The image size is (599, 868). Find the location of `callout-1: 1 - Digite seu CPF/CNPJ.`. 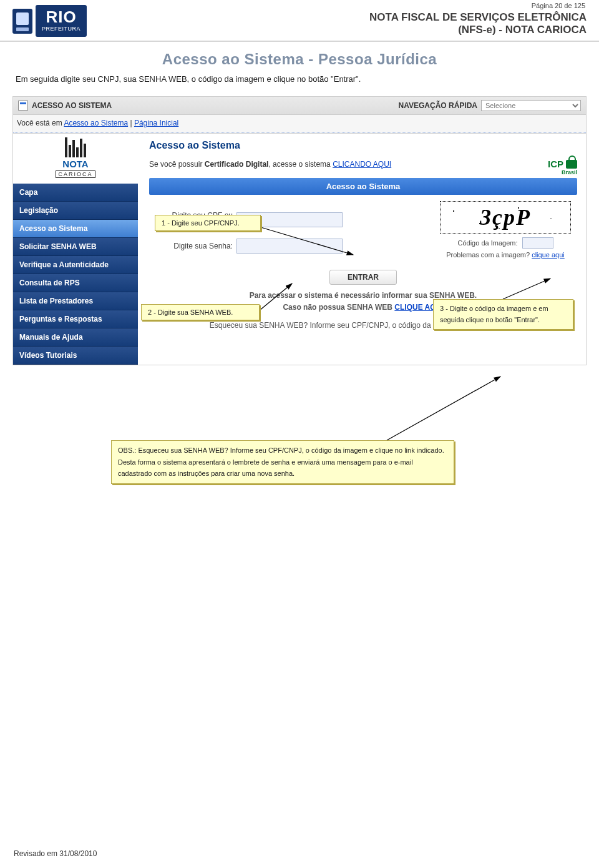

callout-1: 1 - Digite seu CPF/CNPJ. is located at coordinates (208, 223).